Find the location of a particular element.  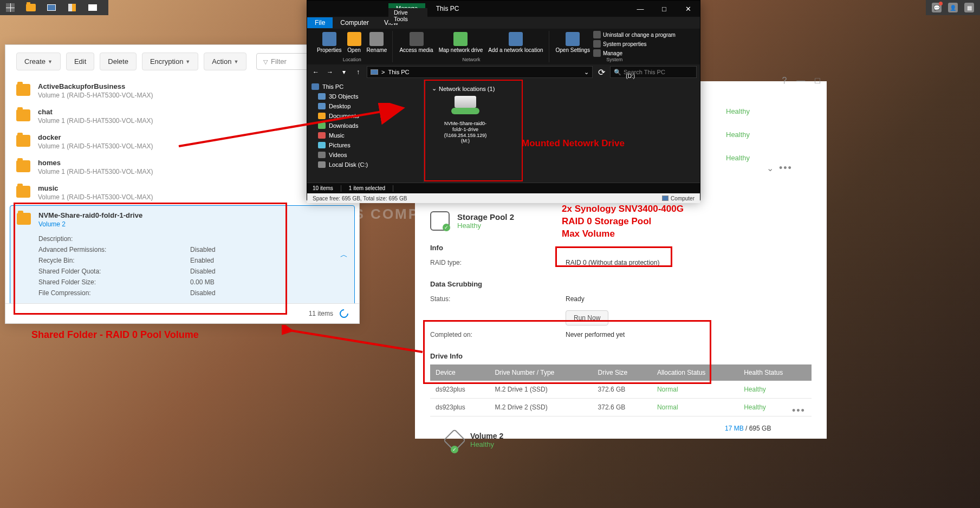

annotation-text: Mounted Netowrk Drive is located at coordinates (573, 144).